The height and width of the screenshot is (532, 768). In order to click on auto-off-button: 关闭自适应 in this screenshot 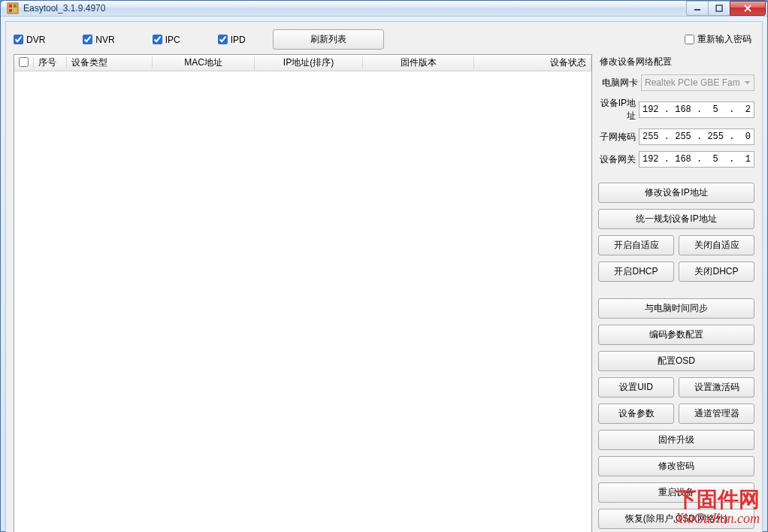, I will do `click(717, 245)`.